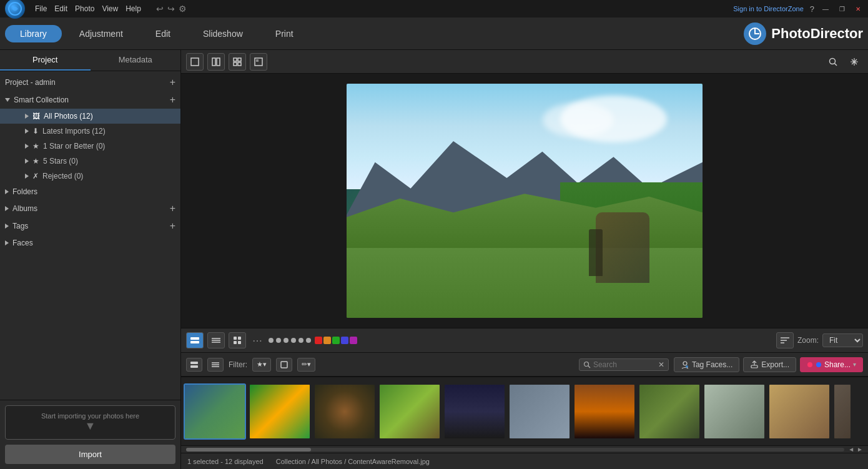 This screenshot has width=868, height=469. Describe the element at coordinates (90, 161) in the screenshot. I see `sidebar-item-5stars: ★ 5 Stars (0)` at that location.